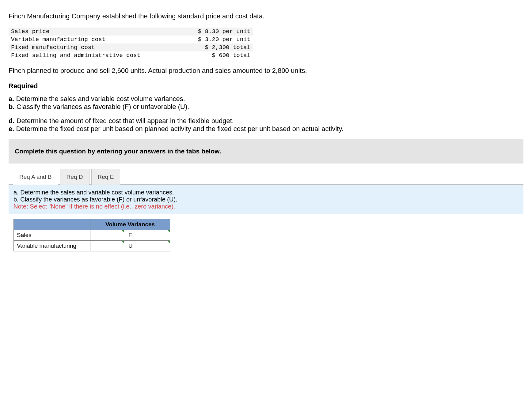 This screenshot has height=395, width=532. I want to click on data-value: $ 2,300 total, so click(198, 47).